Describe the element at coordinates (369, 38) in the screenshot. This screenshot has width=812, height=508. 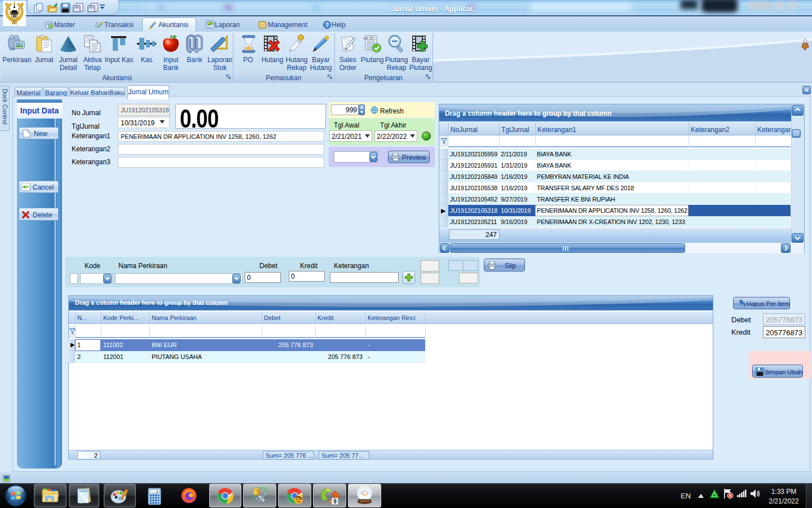
I see `svg-text: 345.054` at that location.